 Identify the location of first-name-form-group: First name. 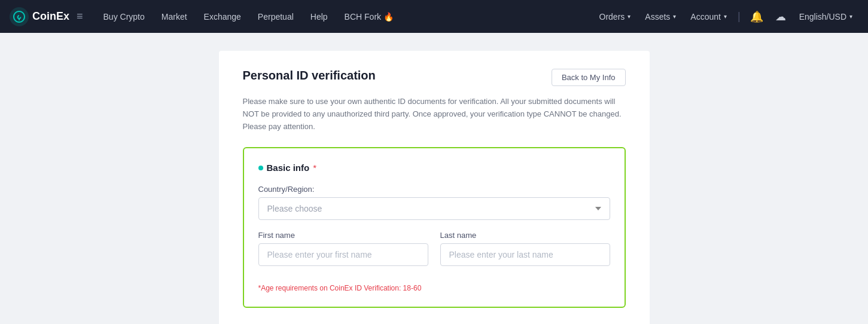
(343, 249).